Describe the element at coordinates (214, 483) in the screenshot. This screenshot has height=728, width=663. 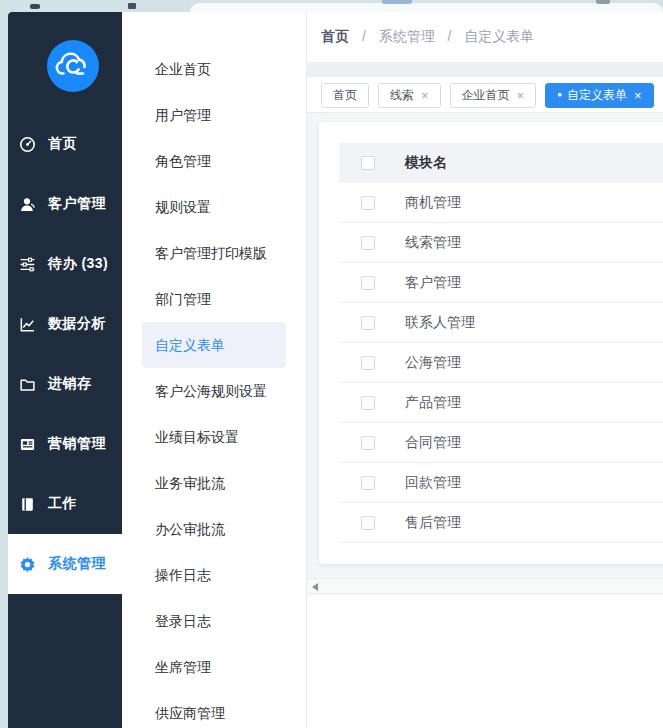
I see `submenu-item-business-approval: 业务审批流` at that location.